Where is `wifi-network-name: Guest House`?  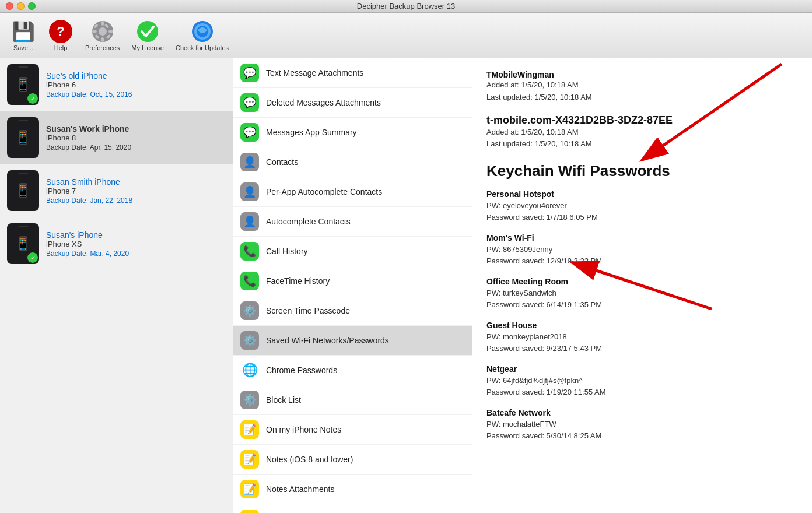
wifi-network-name: Guest House is located at coordinates (642, 325).